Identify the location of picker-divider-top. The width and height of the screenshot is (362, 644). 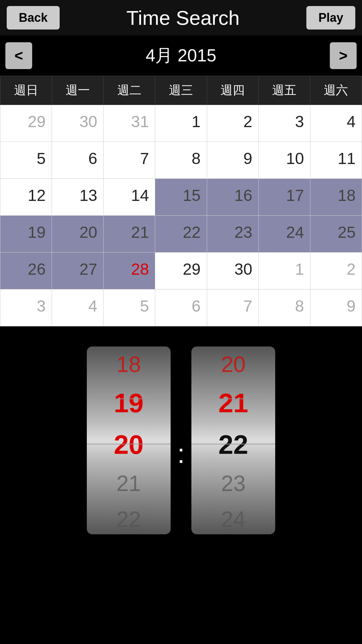
(129, 399).